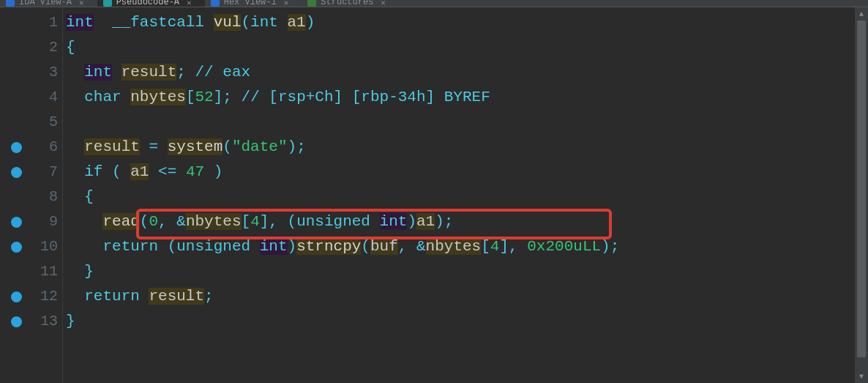  I want to click on tab-label: Hex View-1, so click(250, 4).